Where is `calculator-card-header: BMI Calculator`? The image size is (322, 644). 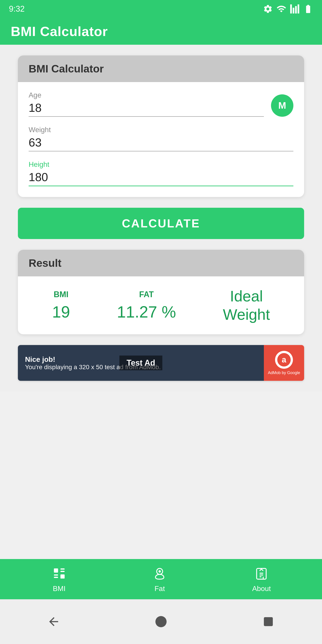
calculator-card-header: BMI Calculator is located at coordinates (161, 69).